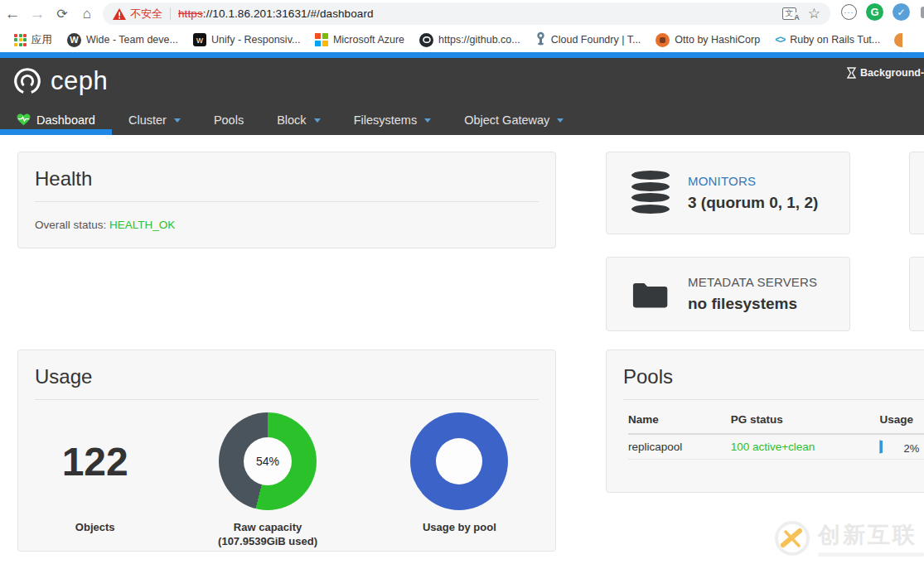 Image resolution: width=924 pixels, height=564 pixels. I want to click on pool-name-cell: replicapool, so click(680, 447).